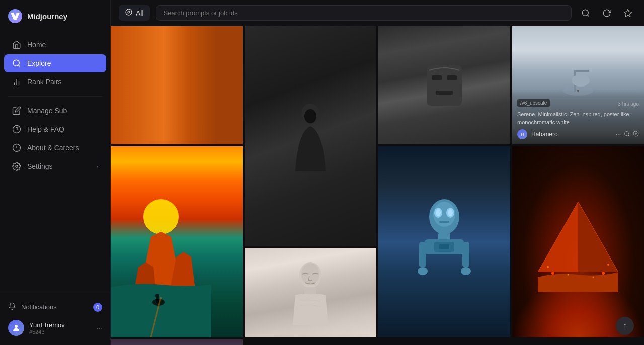 Image resolution: width=644 pixels, height=345 pixels. What do you see at coordinates (44, 82) in the screenshot?
I see `rank-pairs-label: Rank Pairs` at bounding box center [44, 82].